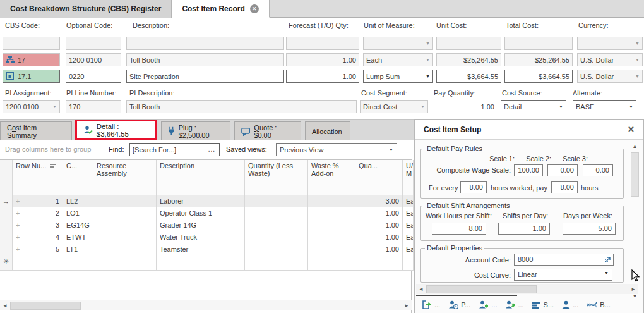 The width and height of the screenshot is (644, 313). Describe the element at coordinates (201, 249) in the screenshot. I see `description-cell: Teamster` at that location.